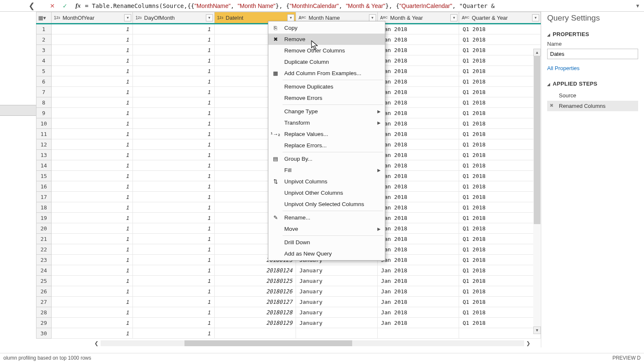 The height and width of the screenshot is (363, 644). I want to click on table-row: 261120180126JanuaryJan 2018Q1 2018, so click(288, 291).